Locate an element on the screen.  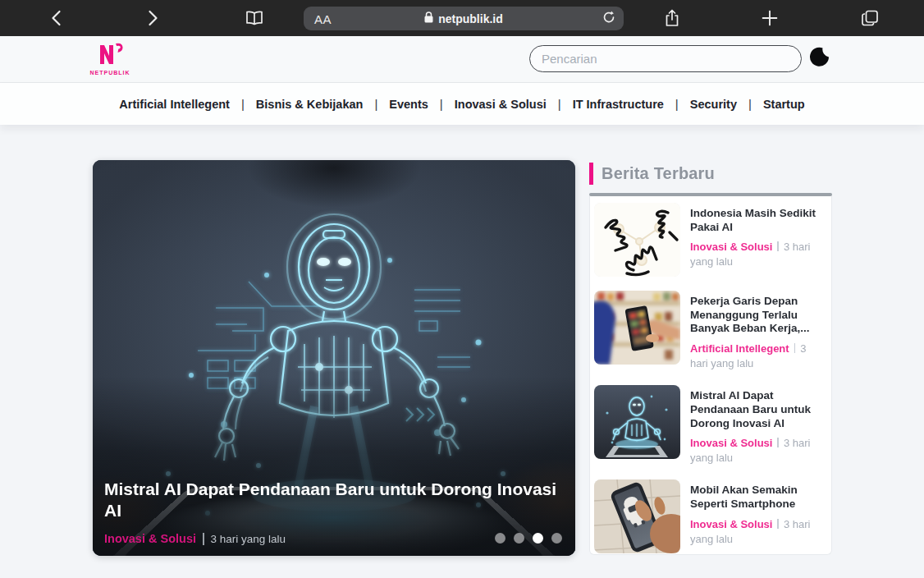
hero-meta: Inovasi & Solusi 3 hari yang lalu is located at coordinates (195, 539).